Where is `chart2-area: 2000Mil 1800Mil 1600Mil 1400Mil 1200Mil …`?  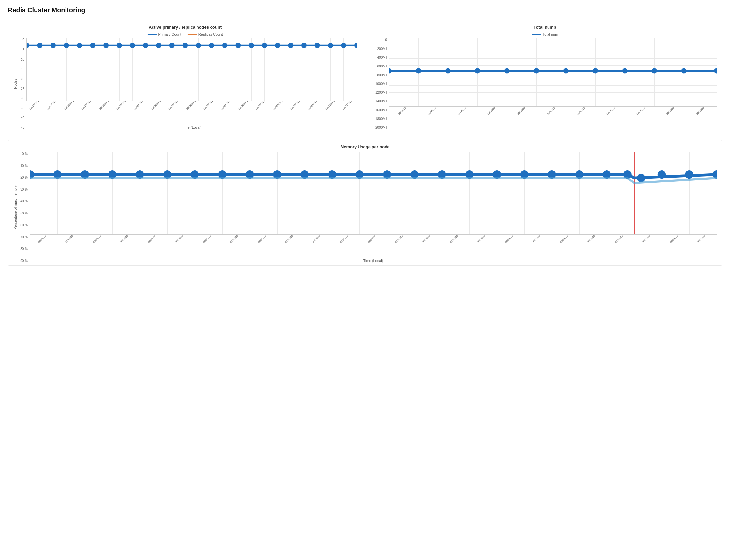
chart2-area: 2000Mil 1800Mil 1600Mil 1400Mil 1200Mil … is located at coordinates (545, 84).